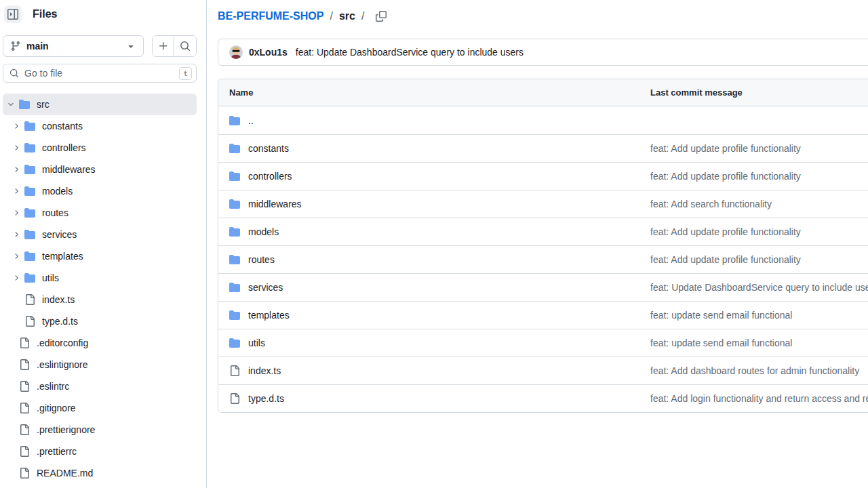  Describe the element at coordinates (760, 399) in the screenshot. I see `commit-message-link: feat: Add login functionality and return…` at that location.